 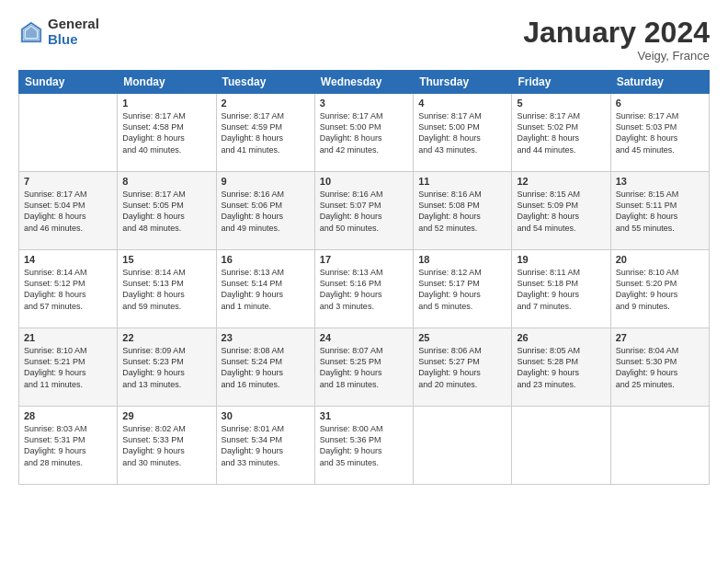 What do you see at coordinates (265, 368) in the screenshot?
I see `calendar-cell: 23Sunrise: 8:08 AMSunset: 5:24 PMDayligh…` at bounding box center [265, 368].